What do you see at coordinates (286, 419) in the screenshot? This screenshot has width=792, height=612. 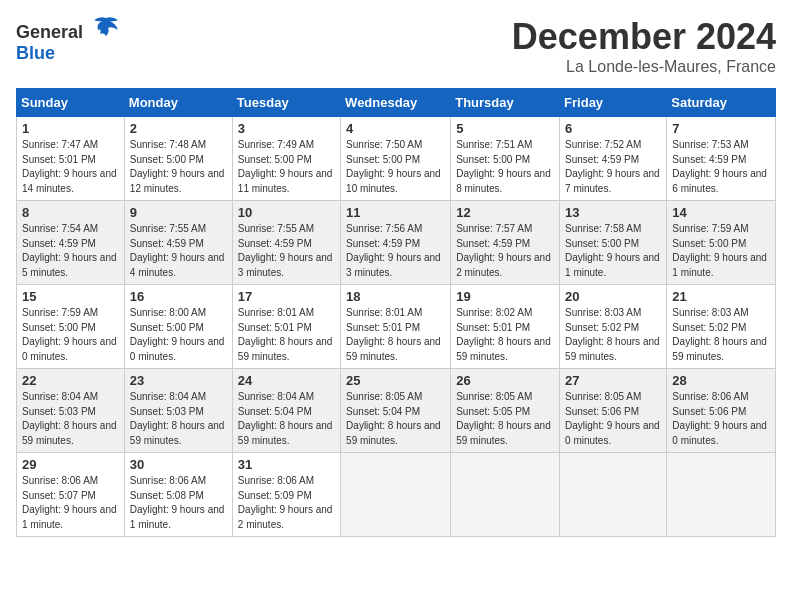 I see `day-info: Sunrise: 8:04 AM Sunset: 5:04 PM Dayligh…` at bounding box center [286, 419].